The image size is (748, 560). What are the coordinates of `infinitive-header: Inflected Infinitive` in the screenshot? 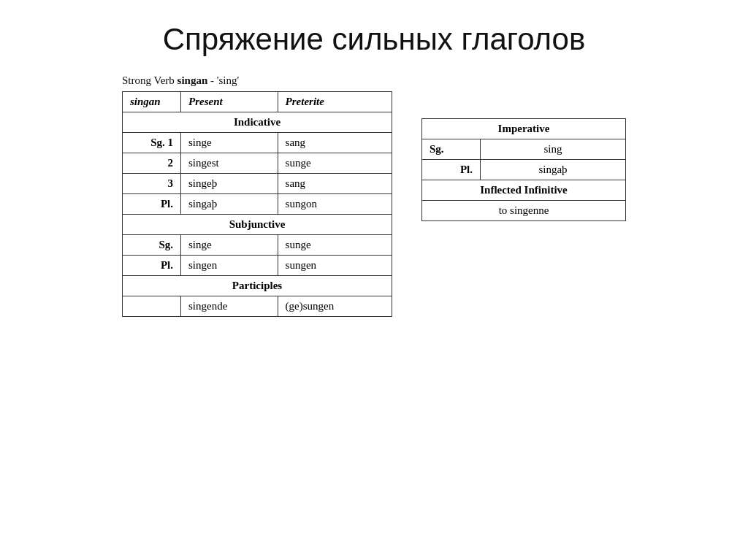 It's located at (524, 191).